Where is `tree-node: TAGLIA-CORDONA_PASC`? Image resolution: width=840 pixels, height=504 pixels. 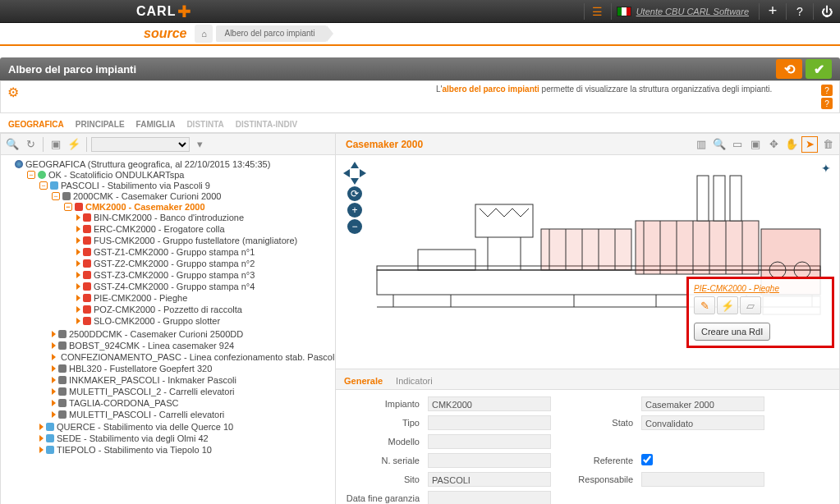
tree-node: TAGLIA-CORDONA_PASC is located at coordinates (192, 403).